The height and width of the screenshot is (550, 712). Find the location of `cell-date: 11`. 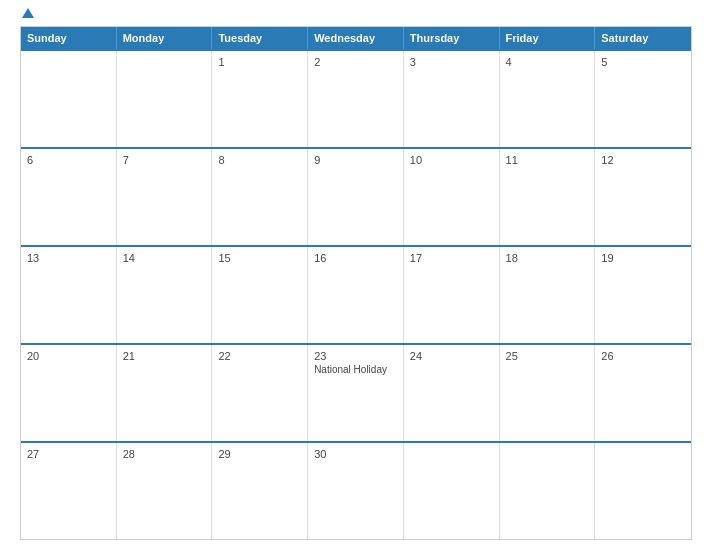

cell-date: 11 is located at coordinates (548, 160).